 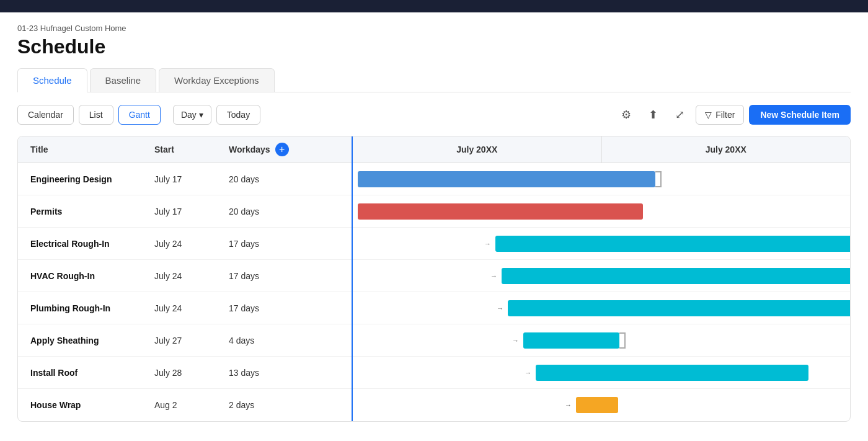 I want to click on gantt-month-2: July 20XX, so click(x=727, y=149).